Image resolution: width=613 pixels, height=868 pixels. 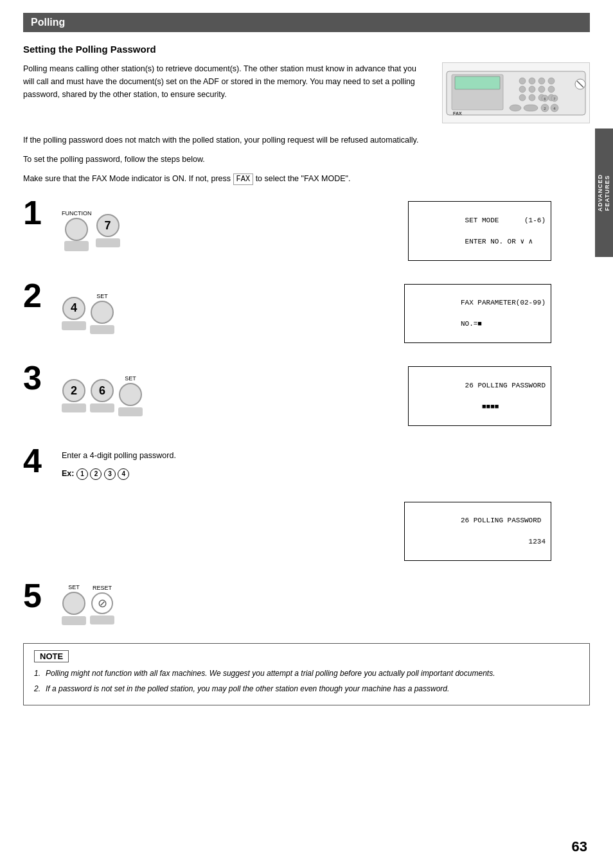 What do you see at coordinates (74, 408) in the screenshot?
I see `two-button-stand` at bounding box center [74, 408].